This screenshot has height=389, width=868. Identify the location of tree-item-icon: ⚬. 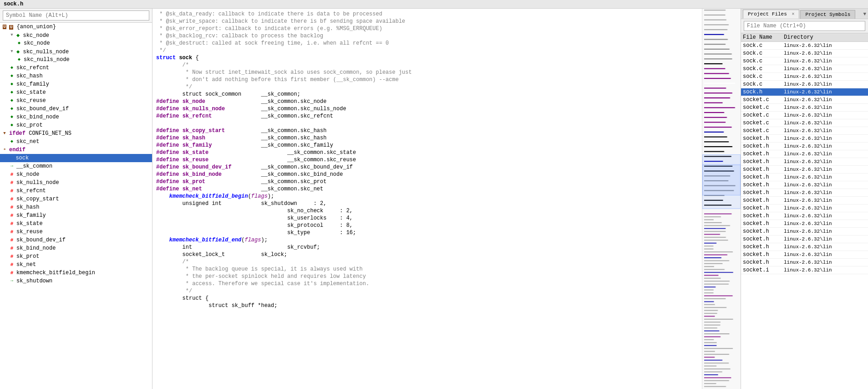
(5, 150).